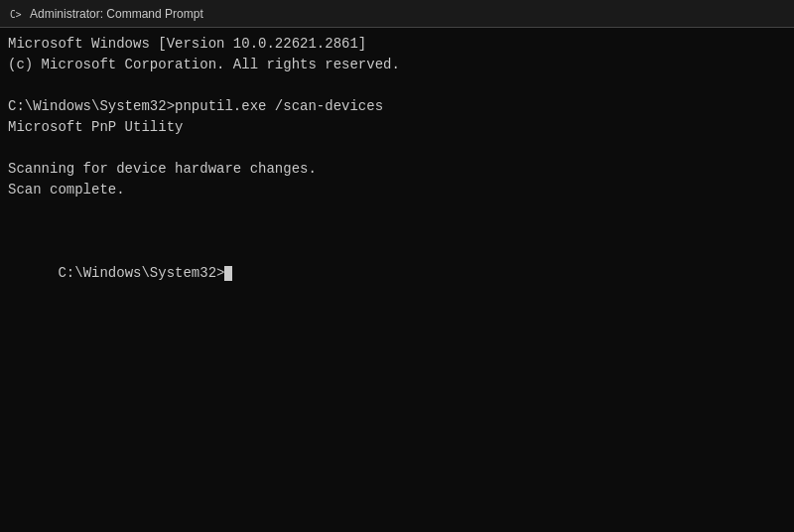 The height and width of the screenshot is (532, 794). Describe the element at coordinates (397, 14) in the screenshot. I see `title-bar: C> Administrator: Command Prompt` at that location.